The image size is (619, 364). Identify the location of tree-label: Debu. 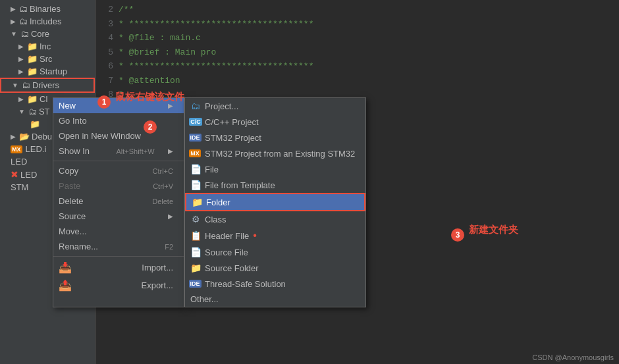
(42, 137).